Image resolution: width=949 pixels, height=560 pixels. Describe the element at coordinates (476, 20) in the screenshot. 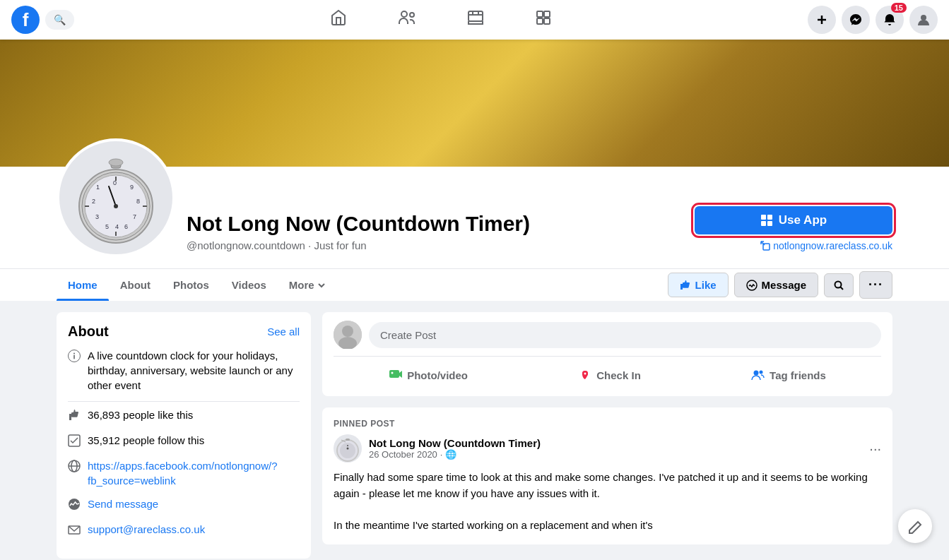

I see `marketplace-nav-icon` at that location.